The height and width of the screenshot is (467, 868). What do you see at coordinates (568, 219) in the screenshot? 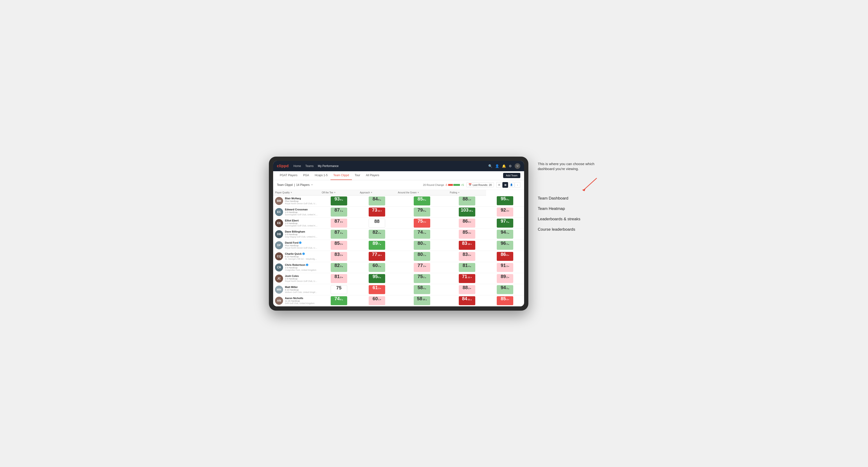
I see `option-leaderboards: Leaderboards & streaks` at bounding box center [568, 219].